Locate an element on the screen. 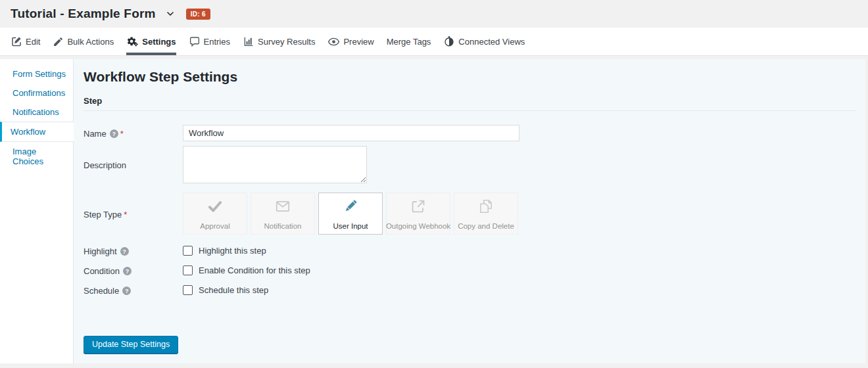 This screenshot has width=868, height=368. sidebar-item-form-settings: Form Settings is located at coordinates (37, 74).